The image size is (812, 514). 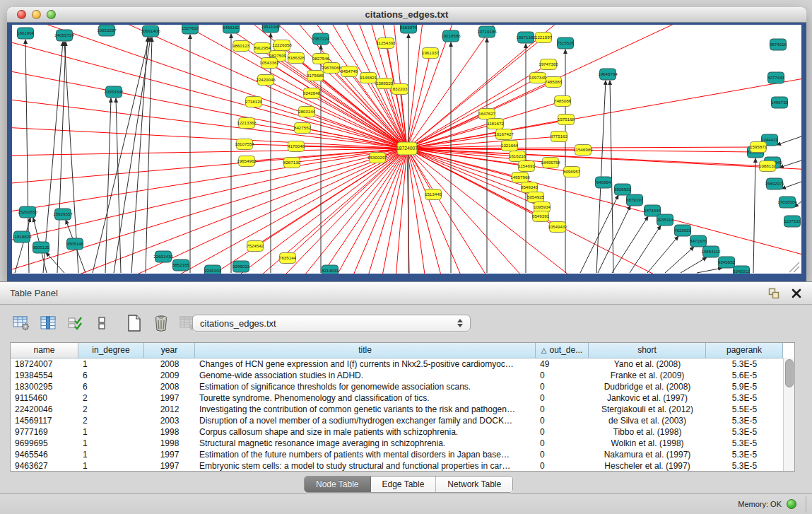 I want to click on table-row: 1872400712008Changes of HCN gene express…, so click(x=403, y=364).